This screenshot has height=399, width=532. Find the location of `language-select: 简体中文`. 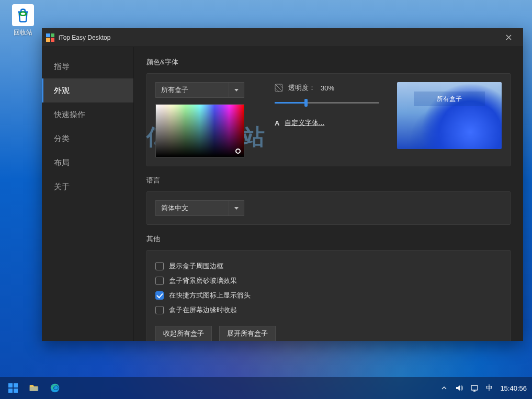

language-select: 简体中文 is located at coordinates (200, 208).